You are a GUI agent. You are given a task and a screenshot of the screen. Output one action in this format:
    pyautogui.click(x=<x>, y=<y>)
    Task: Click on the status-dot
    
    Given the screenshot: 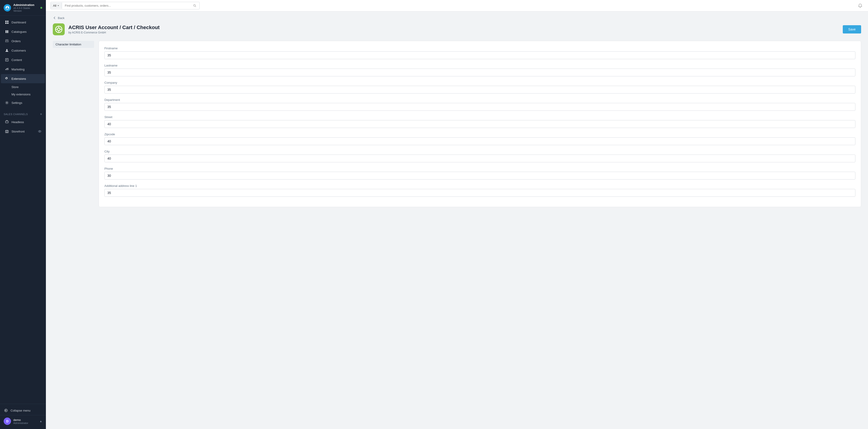 What is the action you would take?
    pyautogui.click(x=41, y=8)
    